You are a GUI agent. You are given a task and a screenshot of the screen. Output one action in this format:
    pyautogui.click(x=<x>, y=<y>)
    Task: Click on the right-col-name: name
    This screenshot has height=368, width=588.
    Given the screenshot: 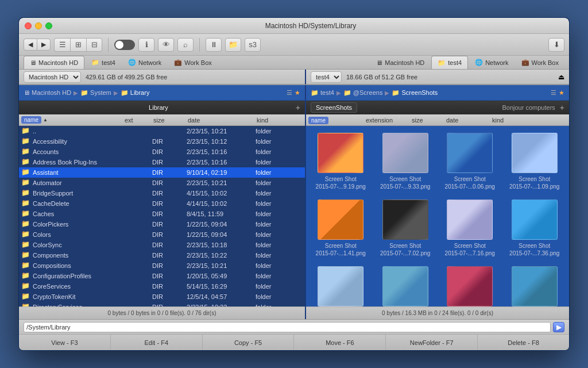 What is the action you would take?
    pyautogui.click(x=337, y=120)
    